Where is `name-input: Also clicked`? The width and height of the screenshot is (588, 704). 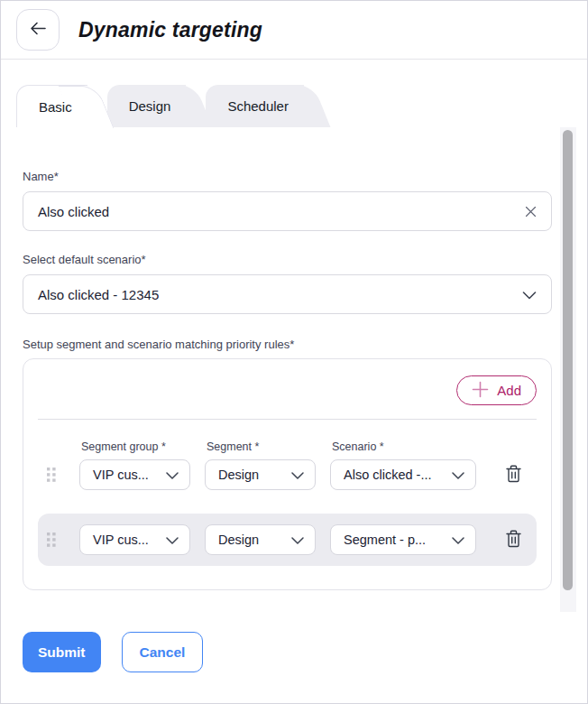 name-input: Also clicked is located at coordinates (287, 211).